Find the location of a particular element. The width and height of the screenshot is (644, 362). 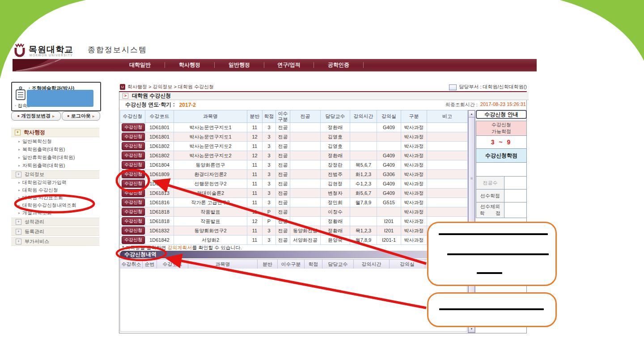

last-view-label: 최종조회시간 : is located at coordinates (462, 105).